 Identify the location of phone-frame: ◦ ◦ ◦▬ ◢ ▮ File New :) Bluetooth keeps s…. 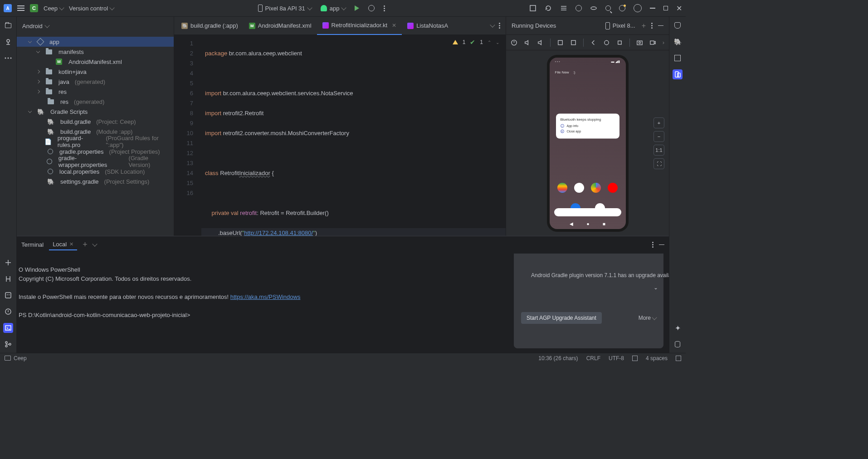
(588, 143).